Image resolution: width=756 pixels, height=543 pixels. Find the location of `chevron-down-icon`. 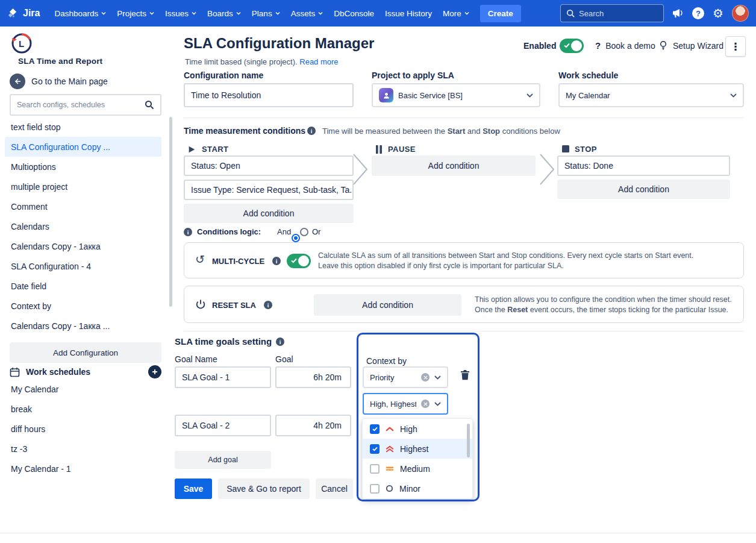

chevron-down-icon is located at coordinates (437, 404).